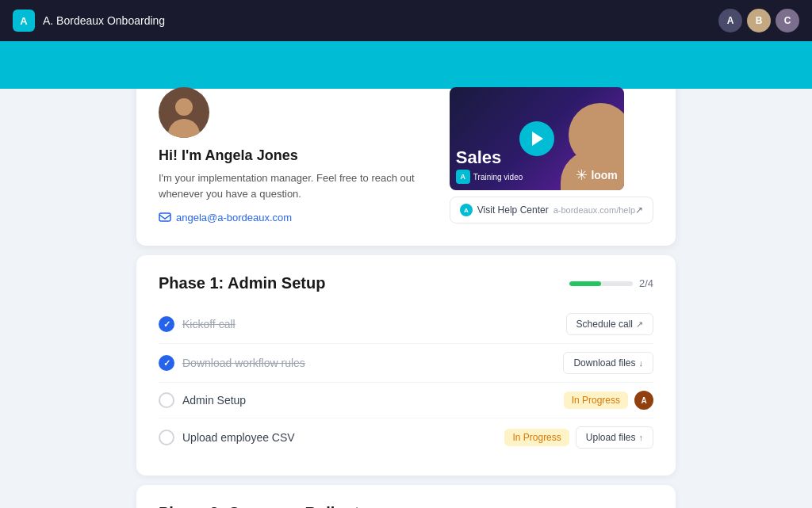 The height and width of the screenshot is (508, 812). I want to click on schedule-call-button-kickoff: Schedule call ↗, so click(610, 324).